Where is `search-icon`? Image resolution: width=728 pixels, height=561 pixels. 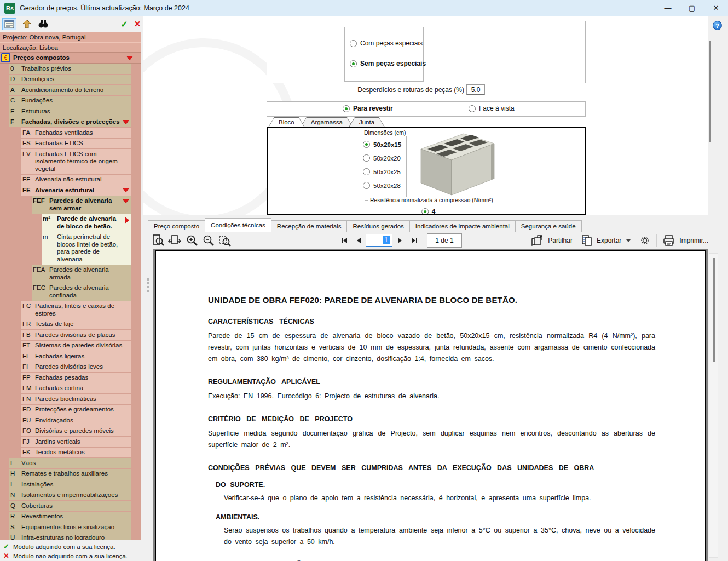
search-icon is located at coordinates (43, 24).